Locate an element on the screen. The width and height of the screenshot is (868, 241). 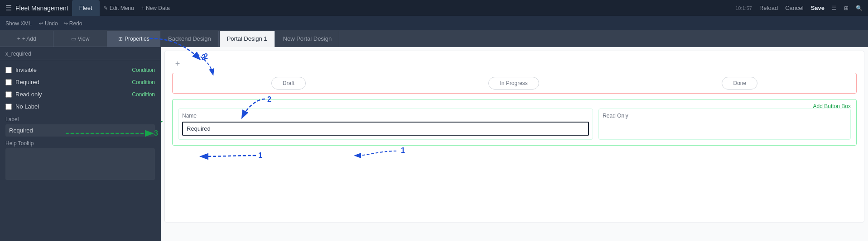
help-tooltip-title: Help Tooltip is located at coordinates (80, 143).